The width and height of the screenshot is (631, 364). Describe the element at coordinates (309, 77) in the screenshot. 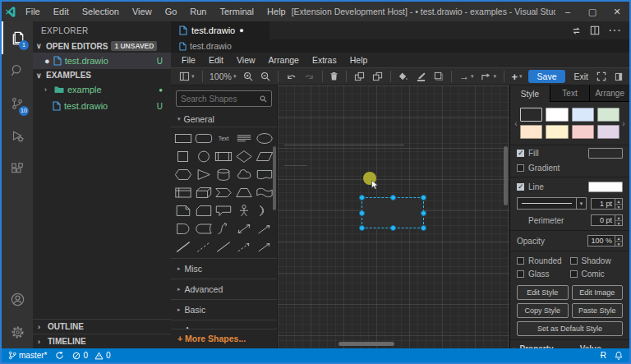

I see `redo-icon` at that location.